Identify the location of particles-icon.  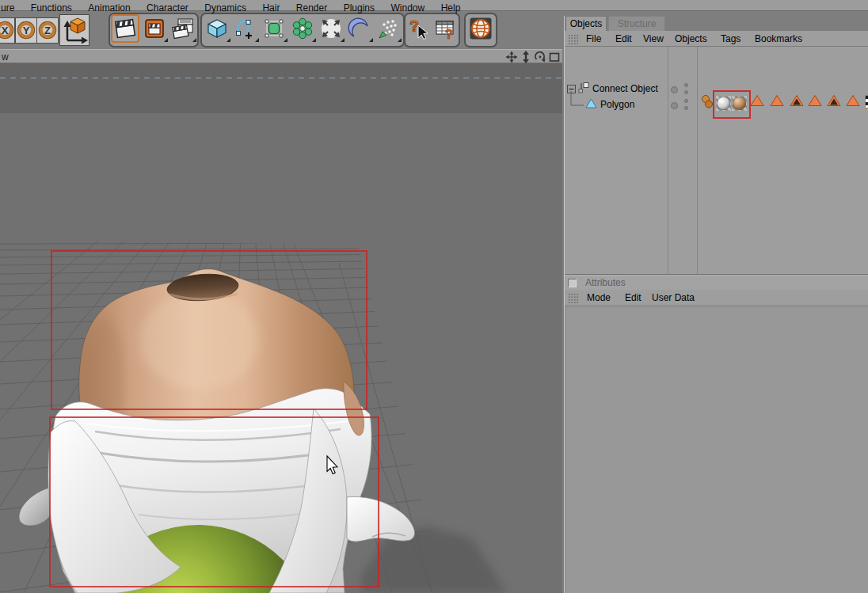
(388, 29).